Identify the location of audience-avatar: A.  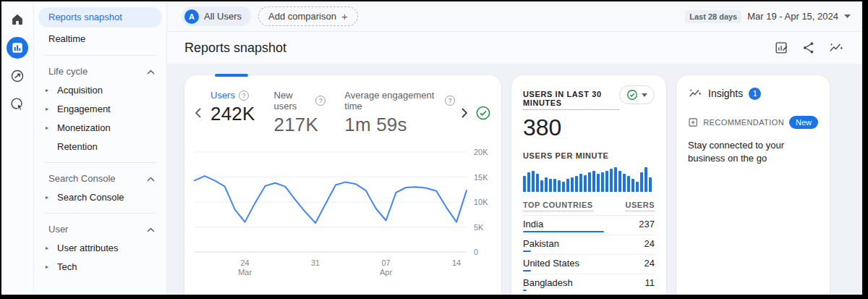
(192, 17).